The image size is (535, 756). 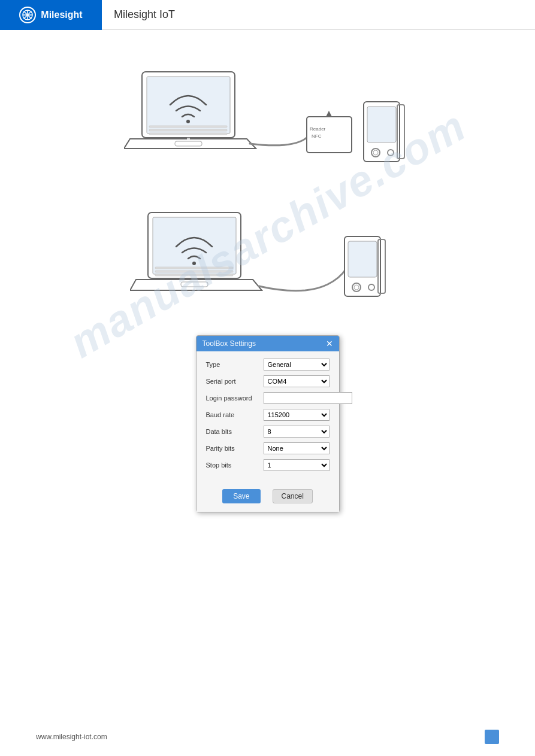 What do you see at coordinates (318, 129) in the screenshot?
I see `svg-text: Reader` at bounding box center [318, 129].